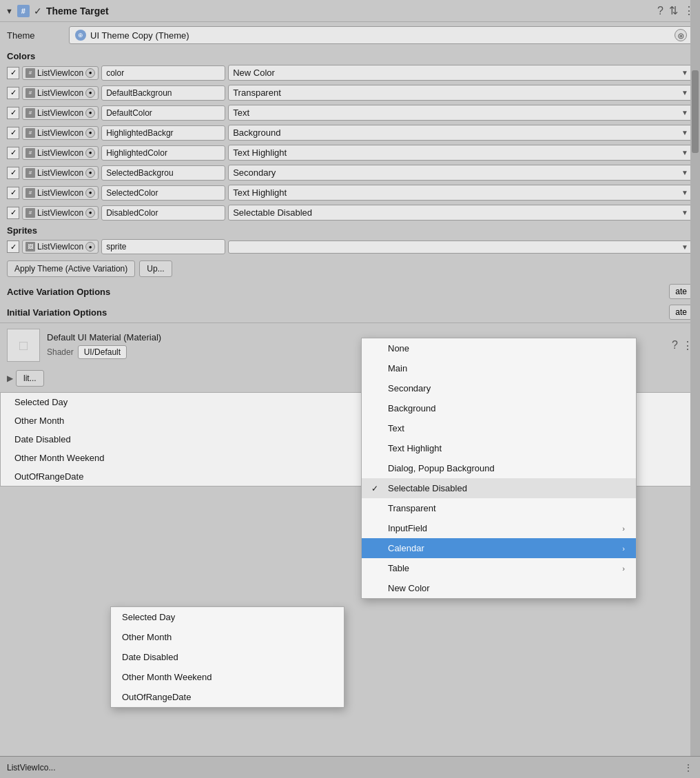 This screenshot has width=700, height=778. What do you see at coordinates (61, 133) in the screenshot?
I see `color-icon-box-3: # ListViewIcon ●` at bounding box center [61, 133].